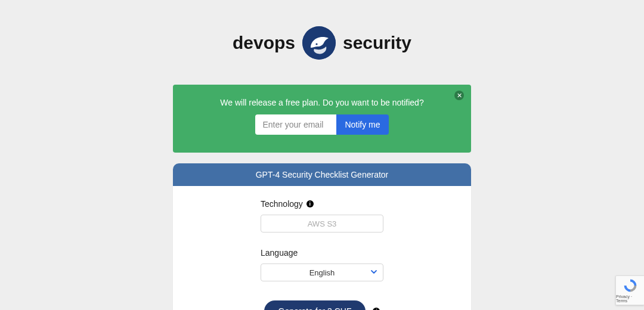 The width and height of the screenshot is (644, 310). Describe the element at coordinates (322, 272) in the screenshot. I see `language-select: English` at that location.